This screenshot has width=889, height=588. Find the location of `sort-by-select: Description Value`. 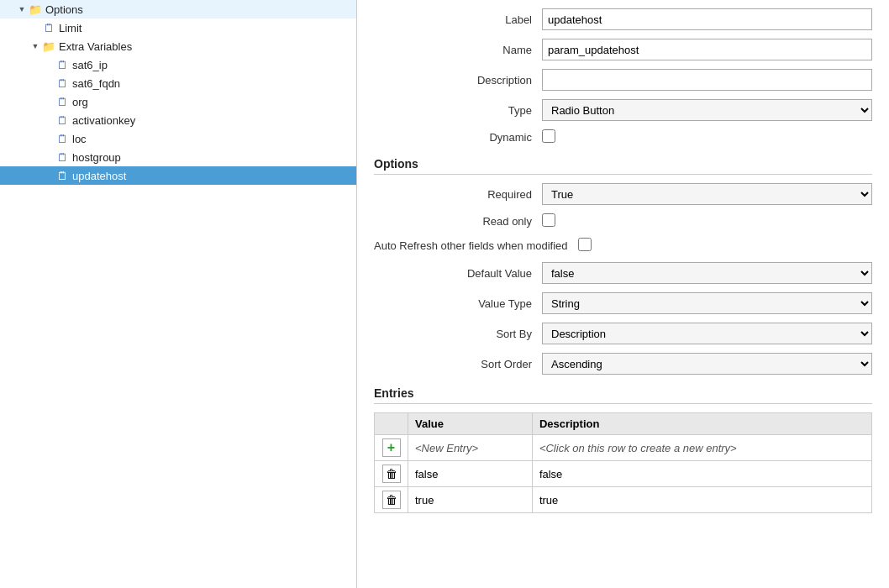

sort-by-select: Description Value is located at coordinates (708, 333).